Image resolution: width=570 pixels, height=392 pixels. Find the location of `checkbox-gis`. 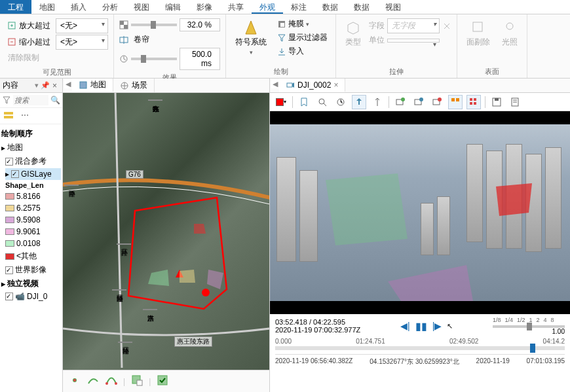

checkbox-gis is located at coordinates (15, 174).